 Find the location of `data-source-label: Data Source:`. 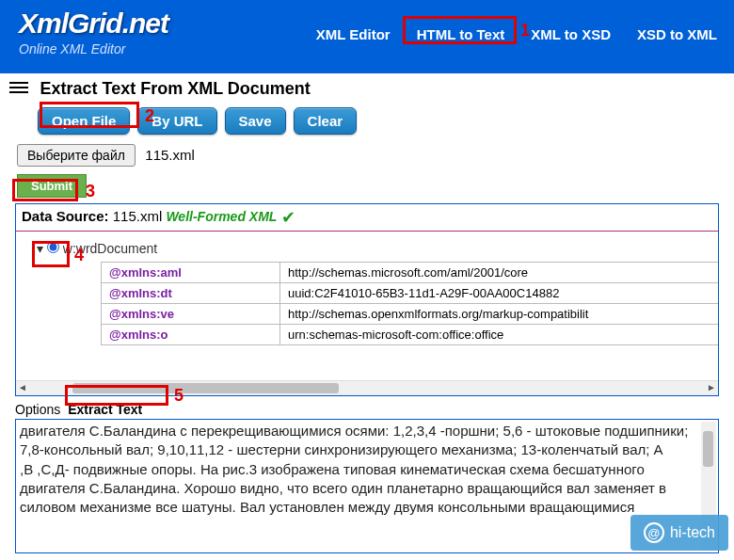

data-source-label: Data Source: is located at coordinates (66, 216).